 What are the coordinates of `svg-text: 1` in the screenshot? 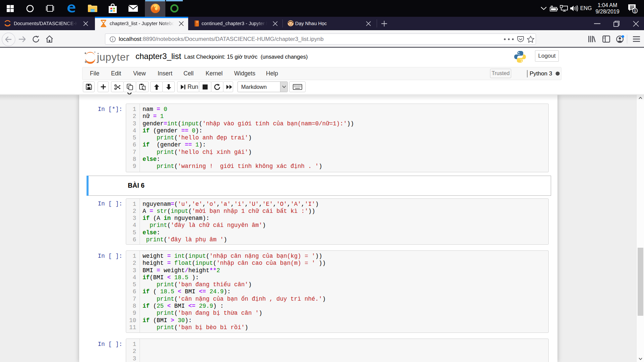 It's located at (635, 11).